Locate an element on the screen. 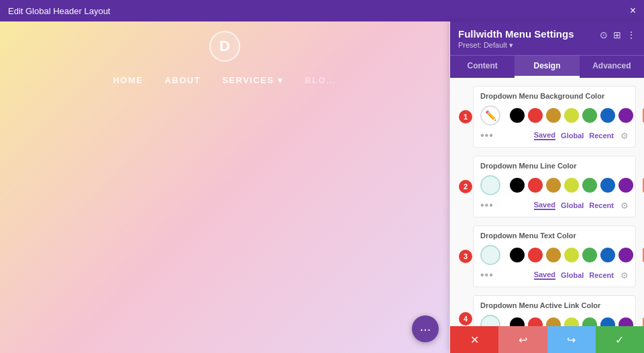 This screenshot has height=353, width=644. saved-1: Saved is located at coordinates (545, 136).